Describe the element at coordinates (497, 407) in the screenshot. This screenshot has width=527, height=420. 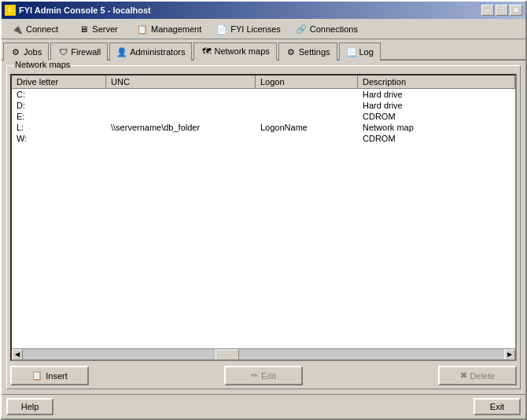
I see `exit-button: Exit` at that location.